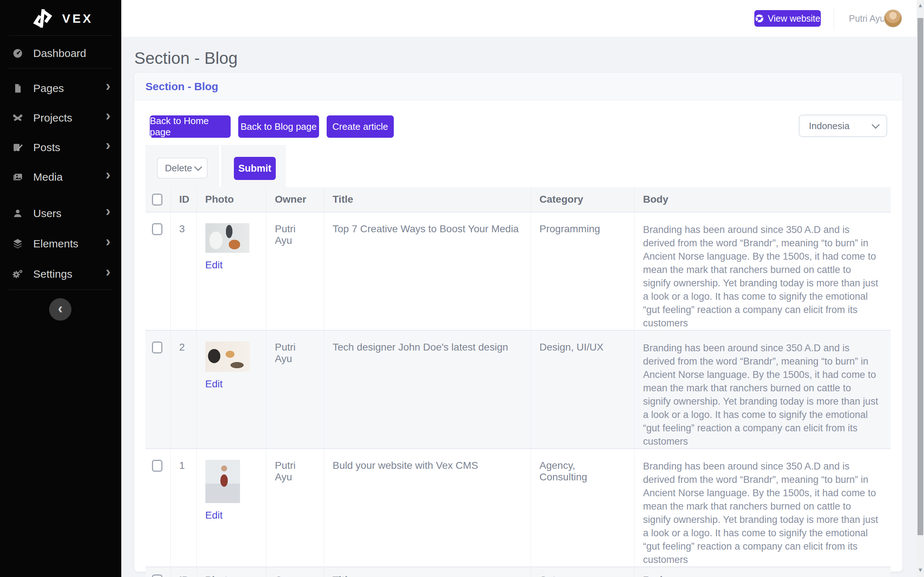 The width and height of the screenshot is (924, 577). I want to click on scrollbar-thumb, so click(920, 276).